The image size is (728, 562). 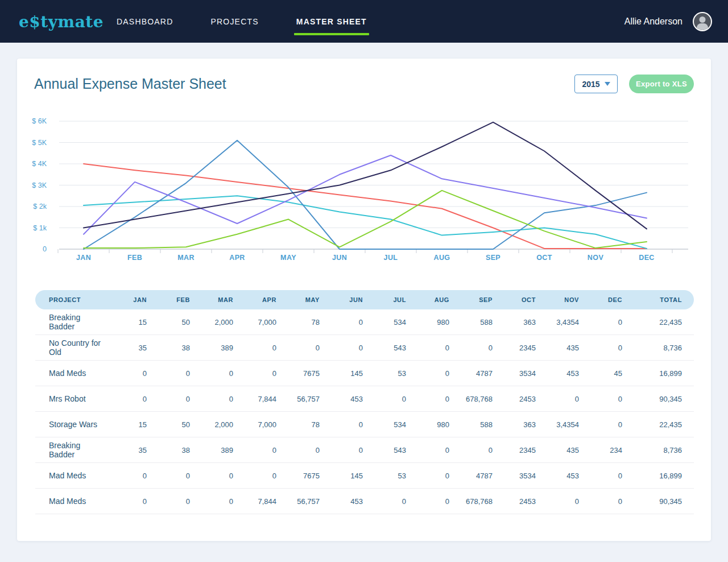 What do you see at coordinates (61, 22) in the screenshot?
I see `brand-logo: e$tymate` at bounding box center [61, 22].